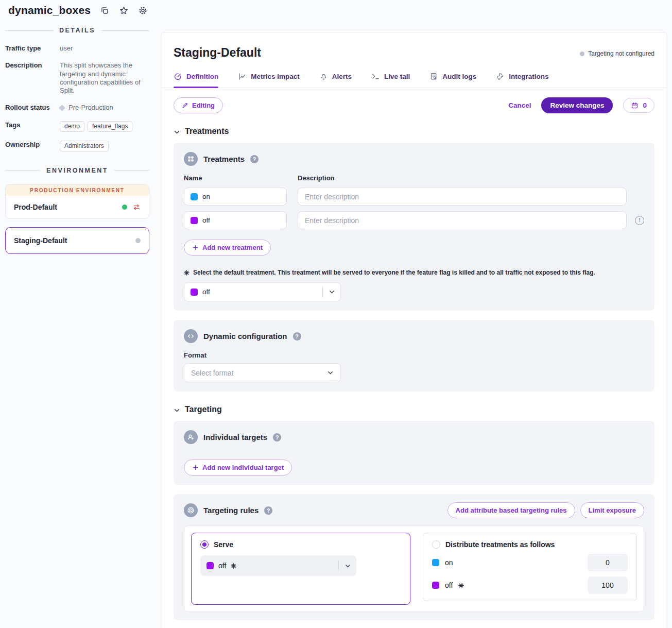 The image size is (672, 628). Describe the element at coordinates (436, 563) in the screenshot. I see `treatment-color-swatch-on` at that location.